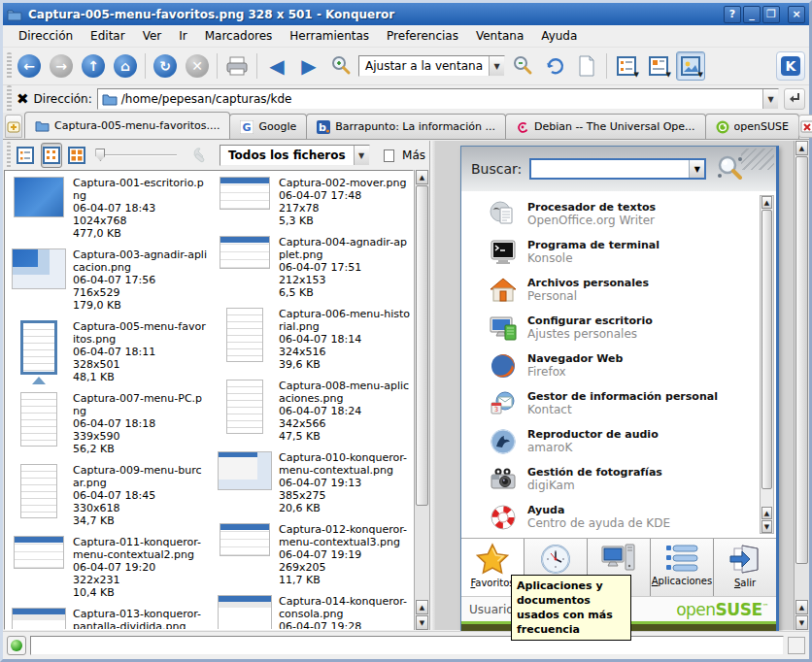  What do you see at coordinates (632, 404) in the screenshot?
I see `kmenu-app-item: 3Gestor de información personalKontact` at bounding box center [632, 404].